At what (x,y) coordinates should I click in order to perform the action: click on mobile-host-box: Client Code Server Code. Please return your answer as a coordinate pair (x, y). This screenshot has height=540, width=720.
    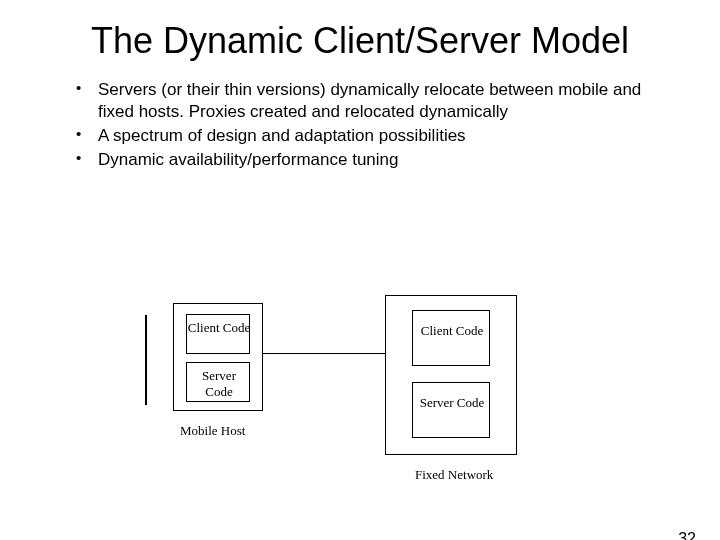
    Looking at the image, I should click on (218, 357).